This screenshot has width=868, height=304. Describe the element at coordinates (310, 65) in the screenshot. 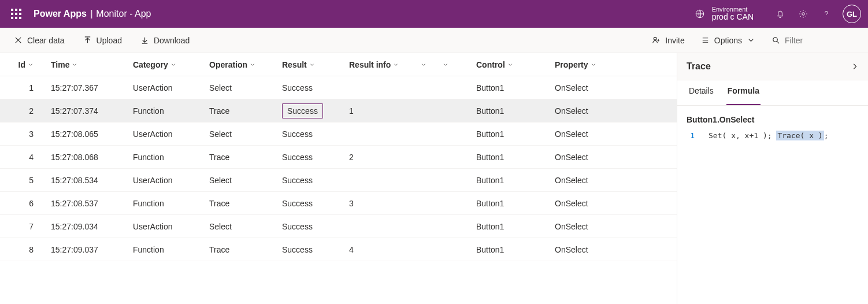

I see `col-result: Result` at that location.